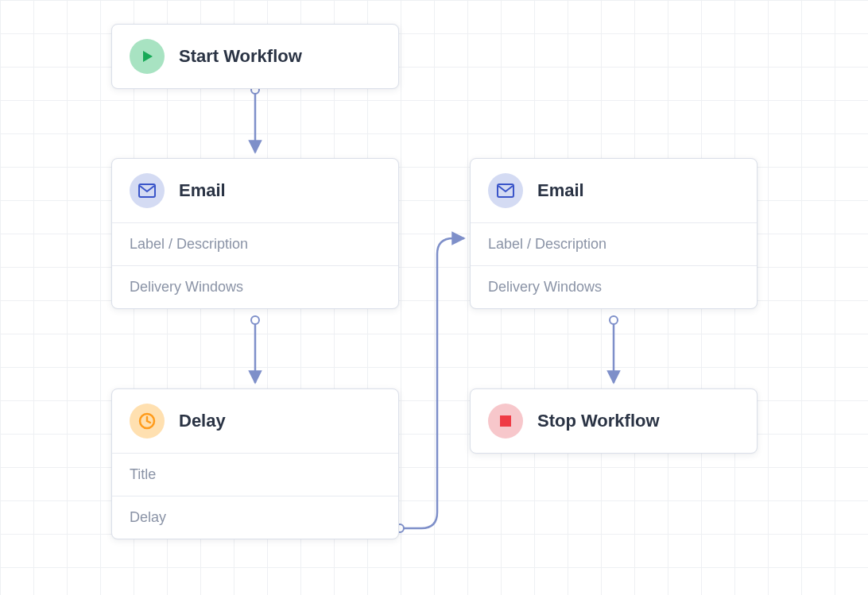  I want to click on node-header: Start Workflow, so click(255, 56).